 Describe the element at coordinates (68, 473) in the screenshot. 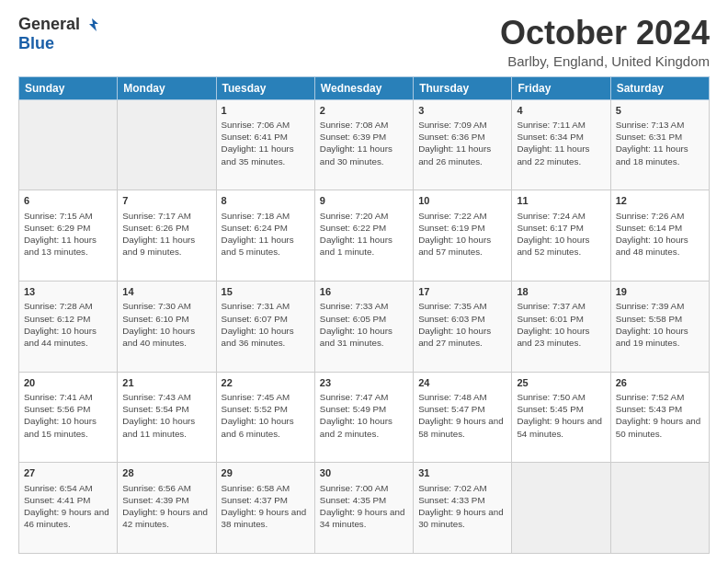

I see `day-number: 27` at that location.